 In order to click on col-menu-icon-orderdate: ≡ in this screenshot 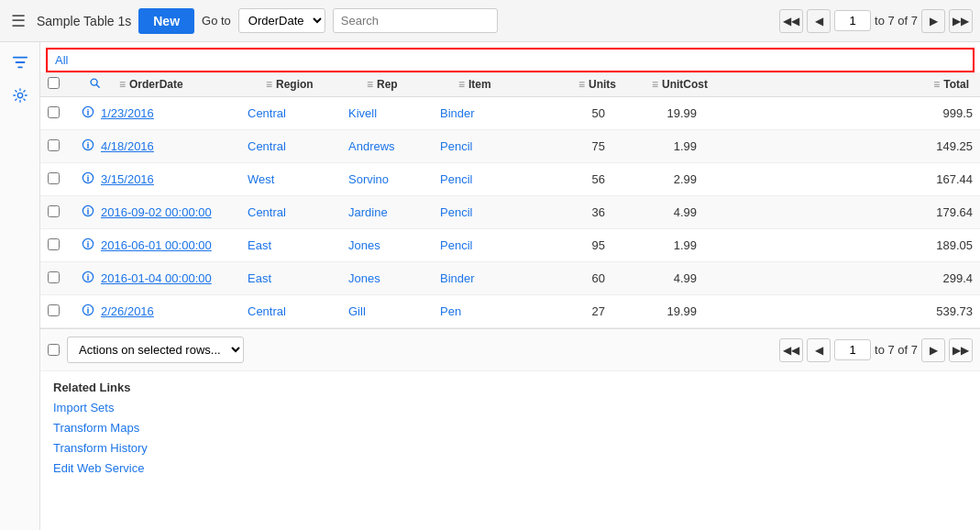, I will do `click(123, 84)`.